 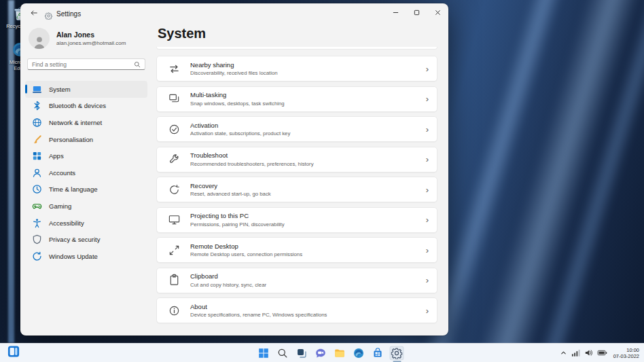 What do you see at coordinates (588, 353) in the screenshot?
I see `volume-tray-icon` at bounding box center [588, 353].